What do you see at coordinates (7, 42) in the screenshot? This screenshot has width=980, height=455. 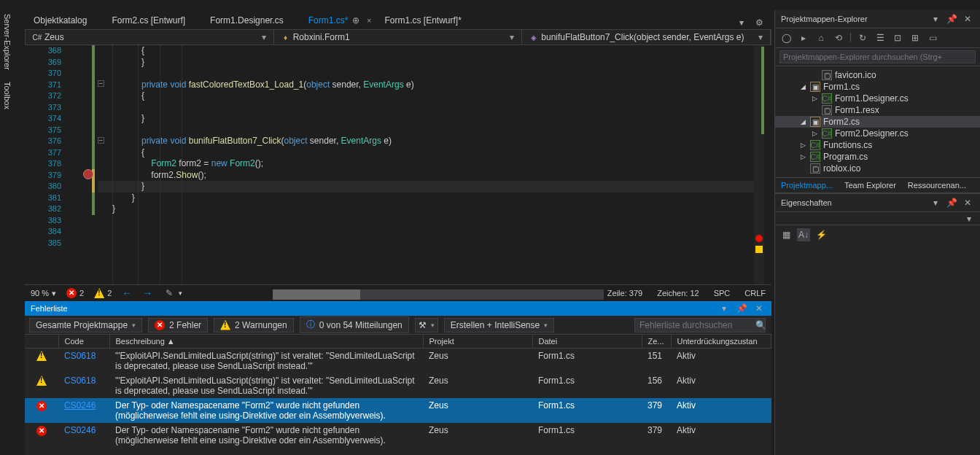 I see `side-tab-server-explorer: Server-Explorer` at bounding box center [7, 42].